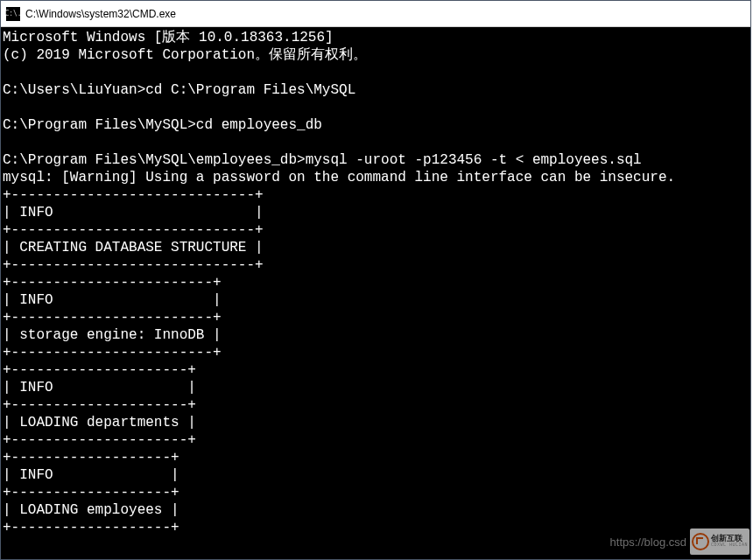 The image size is (753, 560). What do you see at coordinates (474, 160) in the screenshot?
I see `cmd-3: mysql -uroot -p123456 -t < employees.sql` at bounding box center [474, 160].